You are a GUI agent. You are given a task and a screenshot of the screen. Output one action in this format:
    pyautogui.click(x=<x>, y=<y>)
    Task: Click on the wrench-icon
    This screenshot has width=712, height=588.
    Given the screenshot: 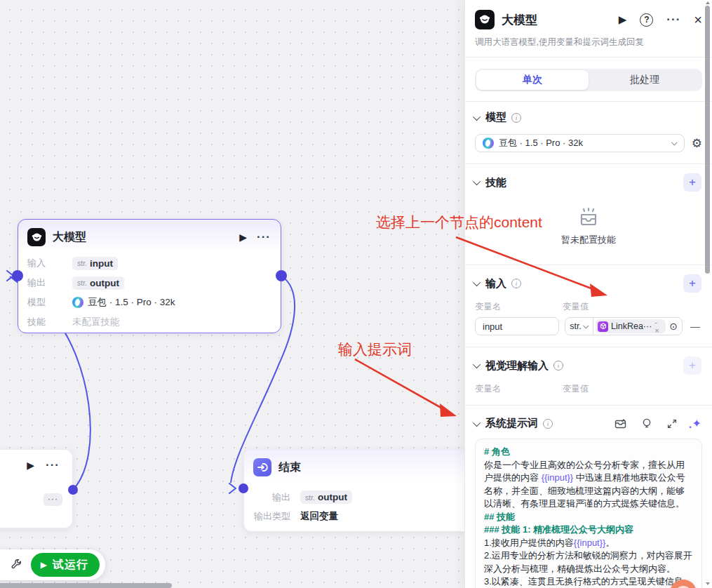 What is the action you would take?
    pyautogui.click(x=17, y=566)
    